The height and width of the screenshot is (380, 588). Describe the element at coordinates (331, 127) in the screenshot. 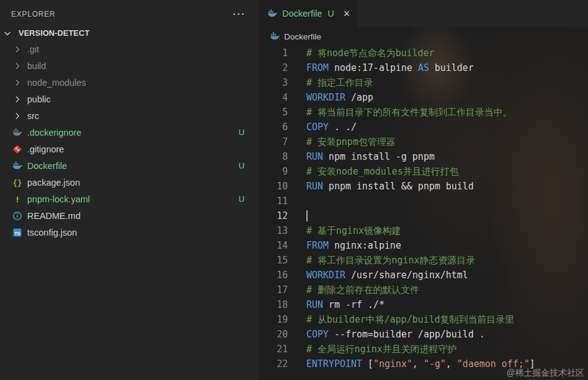

I see `code-line-content: COPY . ./` at that location.